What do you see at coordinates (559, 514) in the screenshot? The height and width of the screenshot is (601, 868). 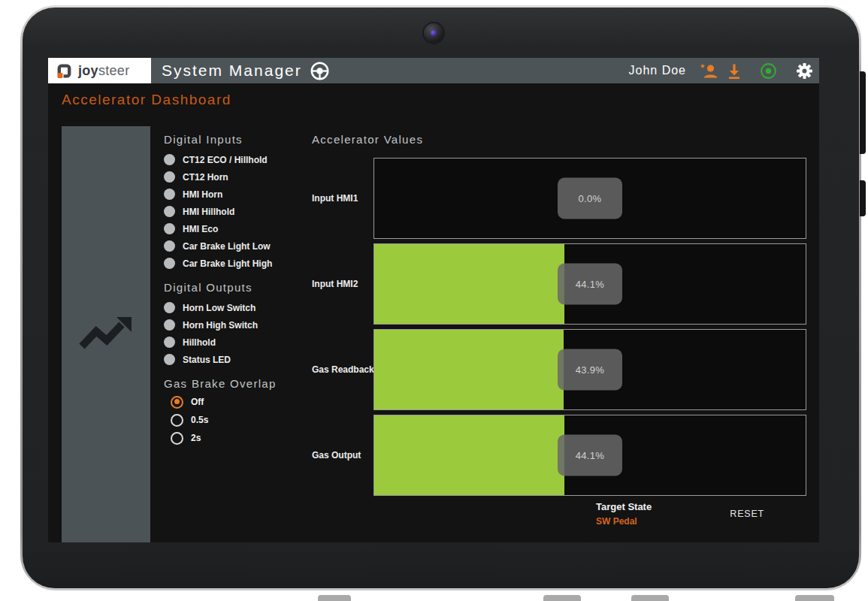 I see `values-footer: Target State SW Pedal RESET` at bounding box center [559, 514].